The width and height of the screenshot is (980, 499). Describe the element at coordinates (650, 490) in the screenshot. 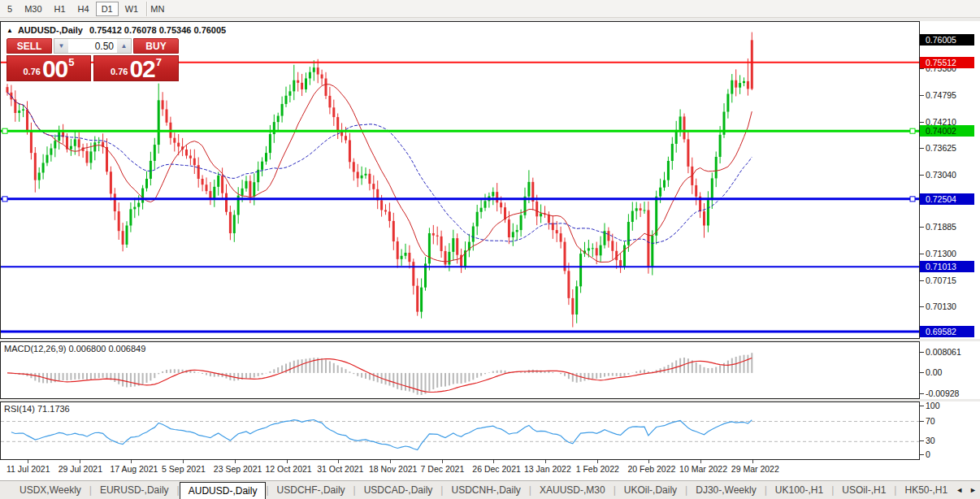

I see `chart-tab-ukoil-daily: UKOil-,Daily` at that location.